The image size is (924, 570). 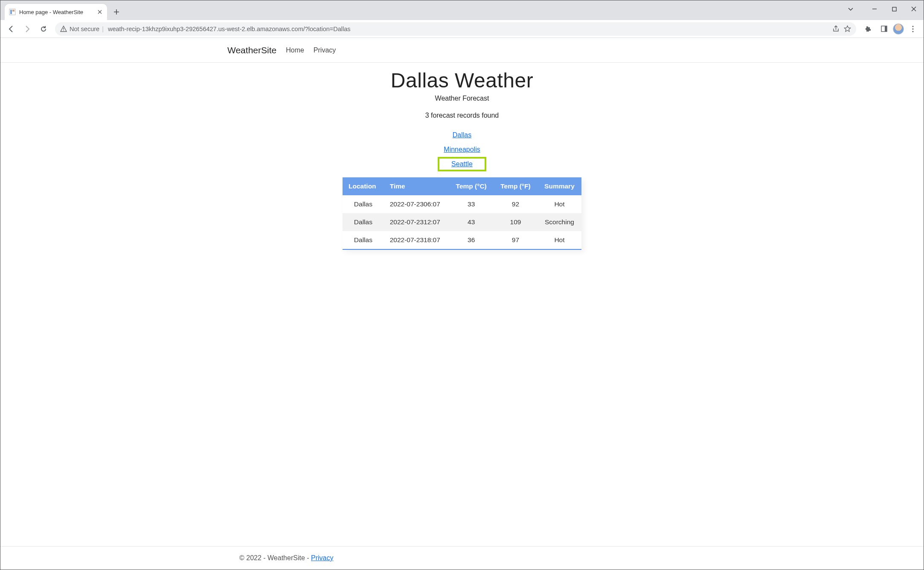 What do you see at coordinates (462, 204) in the screenshot?
I see `table-row: Dallas2022-07-2306:073392Hot` at bounding box center [462, 204].